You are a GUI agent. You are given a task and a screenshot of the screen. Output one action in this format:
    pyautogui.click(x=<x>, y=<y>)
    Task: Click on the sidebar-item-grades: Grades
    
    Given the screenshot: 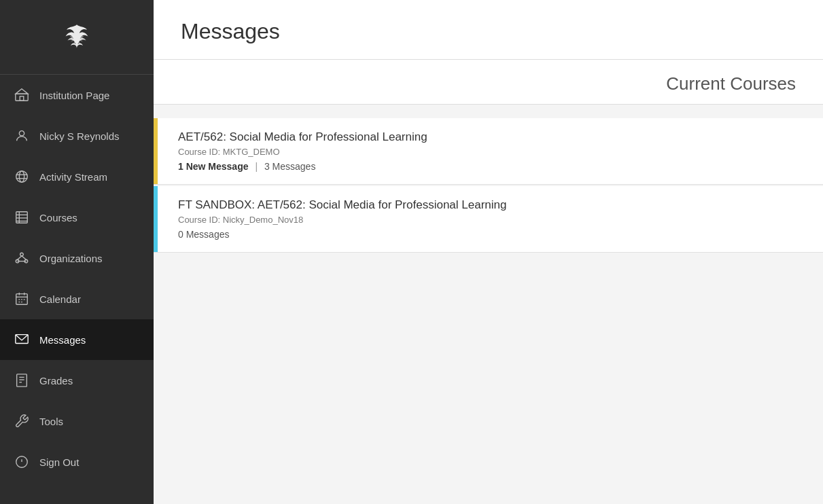 What is the action you would take?
    pyautogui.click(x=77, y=380)
    